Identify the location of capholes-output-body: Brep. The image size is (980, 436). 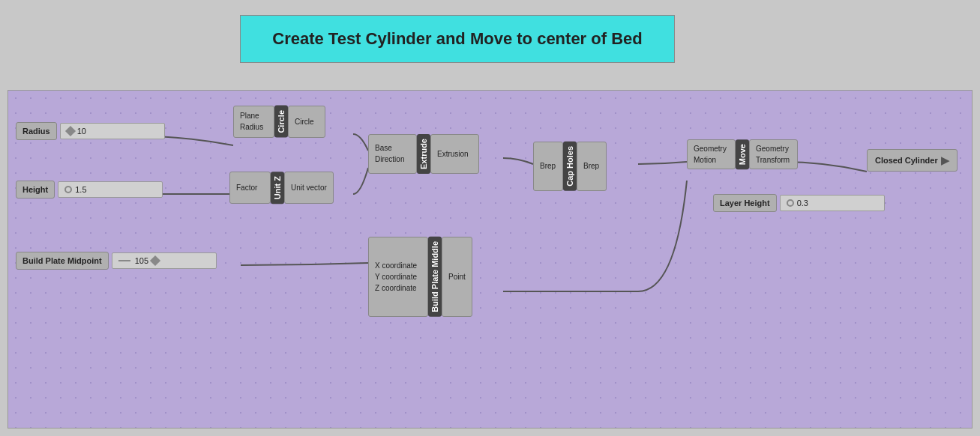
(592, 166).